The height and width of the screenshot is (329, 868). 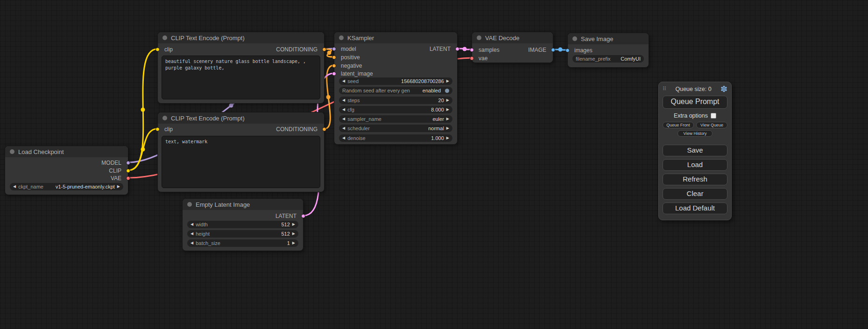 What do you see at coordinates (396, 110) in the screenshot?
I see `widget-cfg: ◀ cfg 8.000 ▶` at bounding box center [396, 110].